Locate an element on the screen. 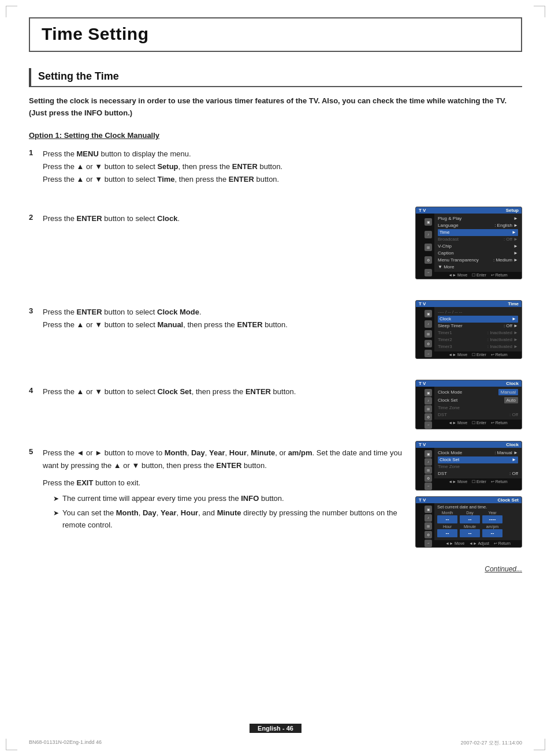 This screenshot has height=756, width=551. menu-row-transparency: Menu Transparency: Medium ► is located at coordinates (478, 260).